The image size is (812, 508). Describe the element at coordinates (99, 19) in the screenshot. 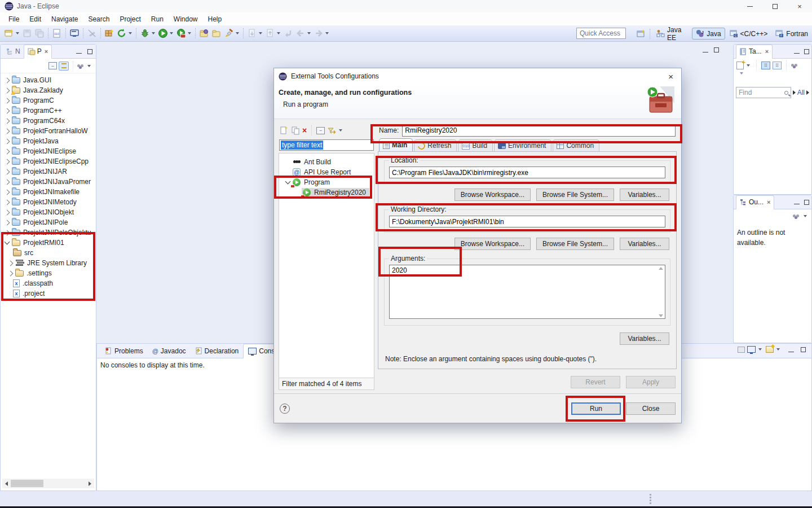

I see `menu-search: Search` at that location.